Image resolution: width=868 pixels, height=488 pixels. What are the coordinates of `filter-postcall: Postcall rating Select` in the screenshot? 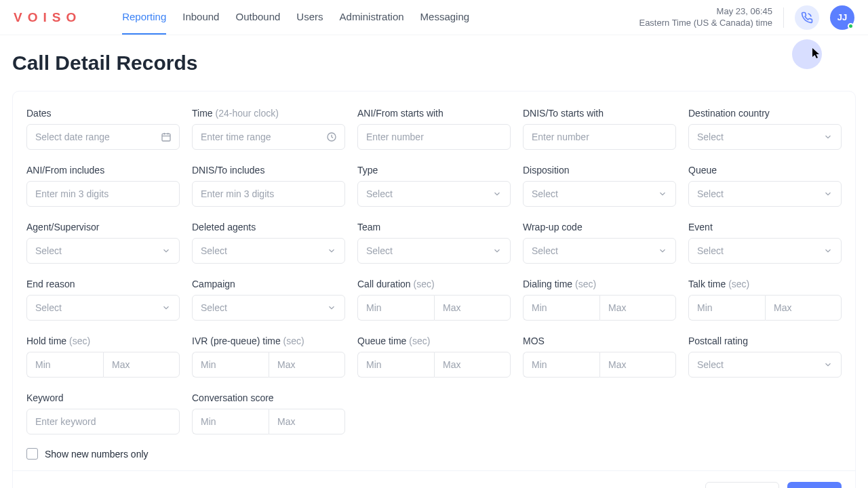 It's located at (765, 357).